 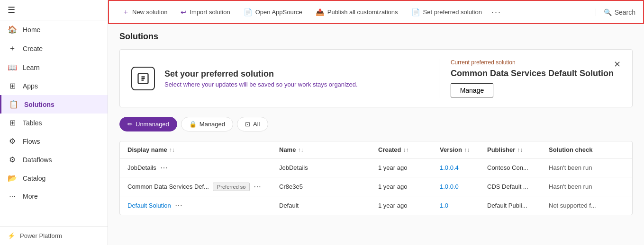 I want to click on new-solution-label: New solution, so click(x=150, y=12).